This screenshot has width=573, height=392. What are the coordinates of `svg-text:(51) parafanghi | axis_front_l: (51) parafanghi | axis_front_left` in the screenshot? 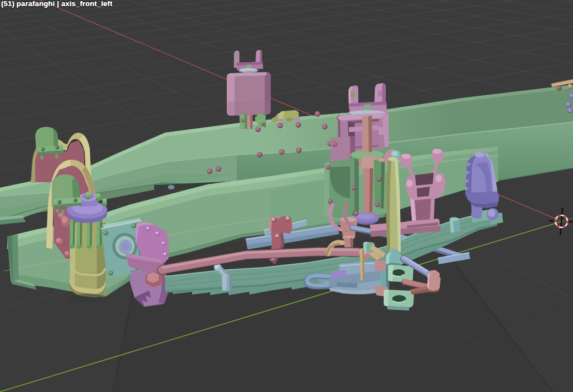 It's located at (57, 4).